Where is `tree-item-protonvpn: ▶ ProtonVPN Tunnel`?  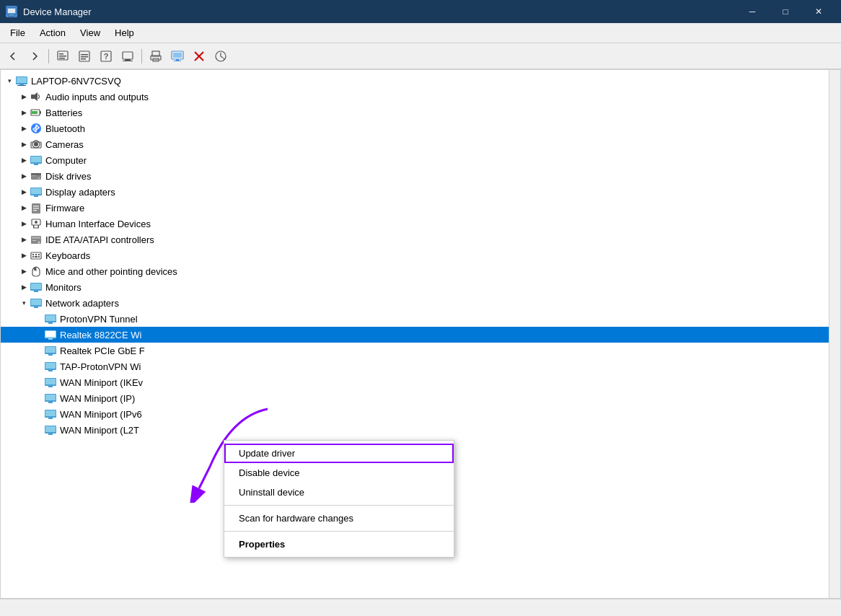 tree-item-protonvpn: ▶ ProtonVPN Tunnel is located at coordinates (415, 319).